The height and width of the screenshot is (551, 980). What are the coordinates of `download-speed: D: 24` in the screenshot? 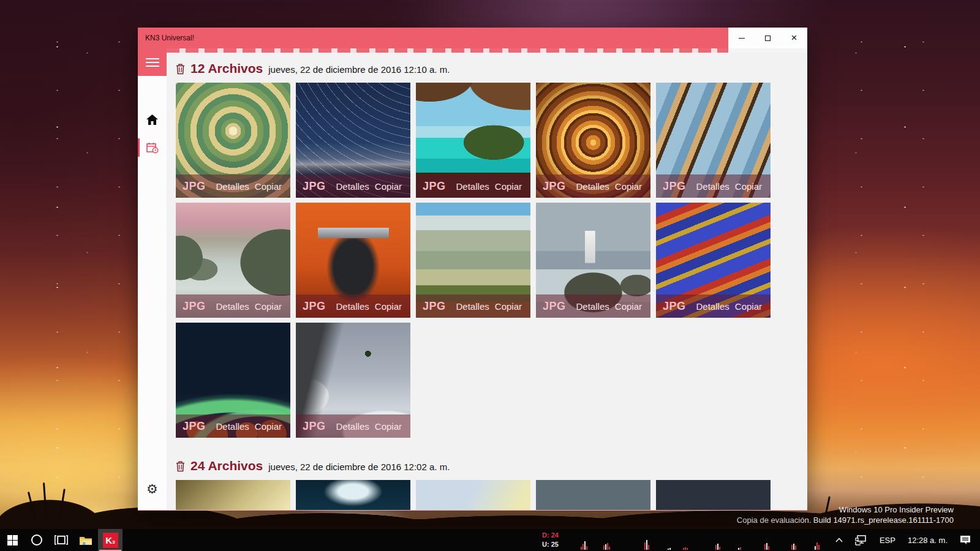 It's located at (550, 535).